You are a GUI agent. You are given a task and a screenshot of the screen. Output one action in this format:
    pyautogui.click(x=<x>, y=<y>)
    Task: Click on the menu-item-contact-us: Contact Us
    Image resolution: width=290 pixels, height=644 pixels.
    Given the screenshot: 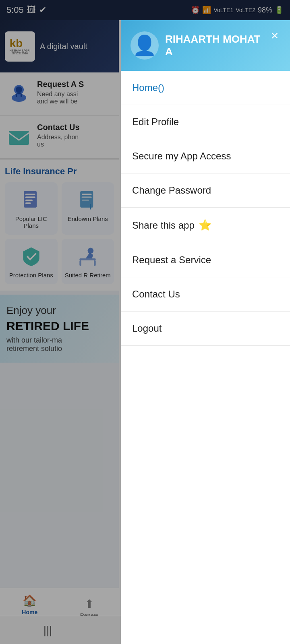 What is the action you would take?
    pyautogui.click(x=205, y=295)
    